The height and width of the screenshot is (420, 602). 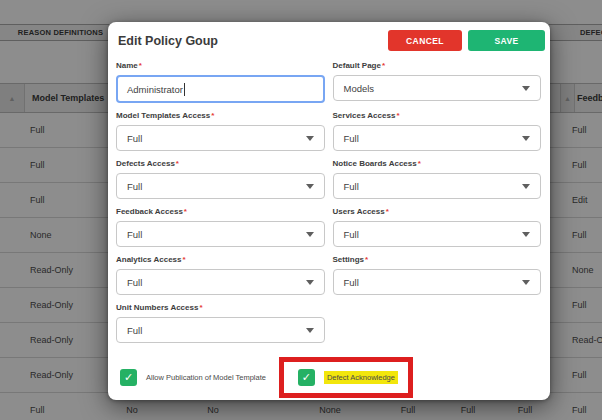 What do you see at coordinates (168, 41) in the screenshot?
I see `dialog-title: Edit Policy Goup` at bounding box center [168, 41].